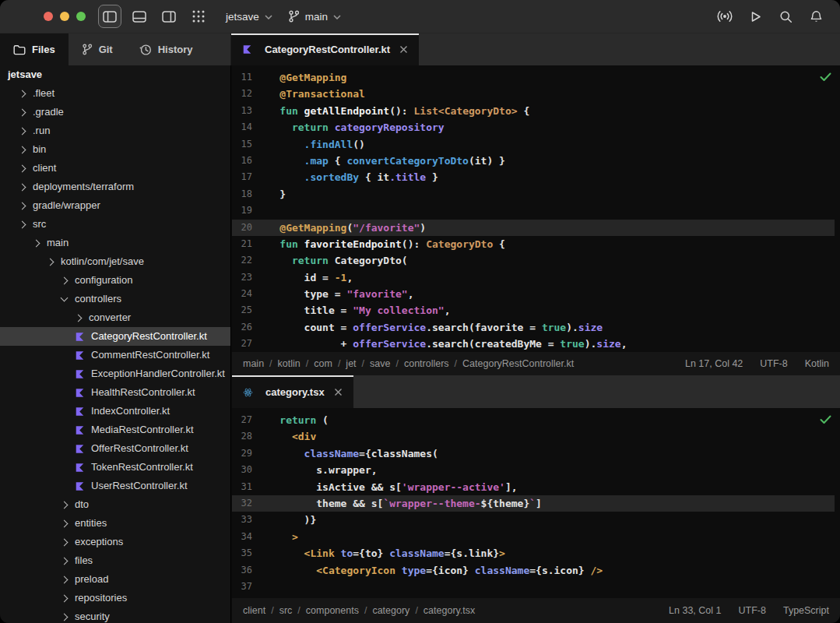 The image size is (840, 623). I want to click on live-share-button, so click(725, 16).